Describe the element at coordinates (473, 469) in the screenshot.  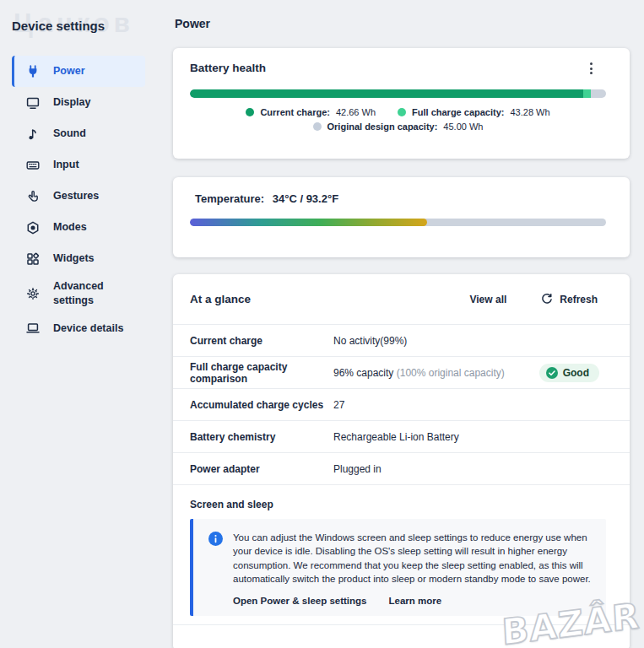
I see `row-value: Plugged in` at that location.